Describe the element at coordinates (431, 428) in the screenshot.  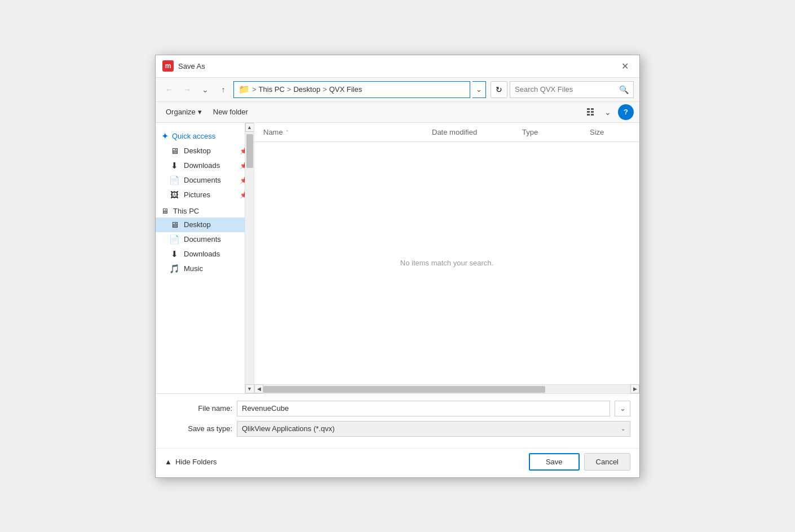
I see `saveas-type-value: QlikView Applications (*.qvx)` at that location.